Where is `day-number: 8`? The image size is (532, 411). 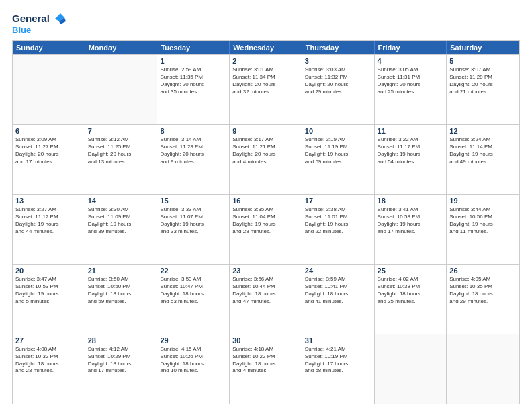
day-number: 8 is located at coordinates (193, 131).